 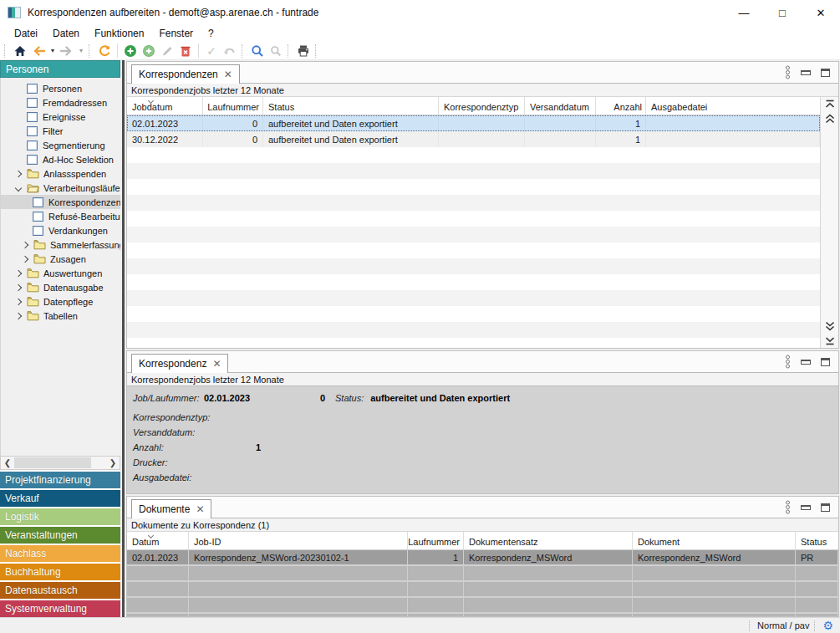 What do you see at coordinates (60, 102) in the screenshot?
I see `sidebar-item-fremdadressen: Fremdadressen` at bounding box center [60, 102].